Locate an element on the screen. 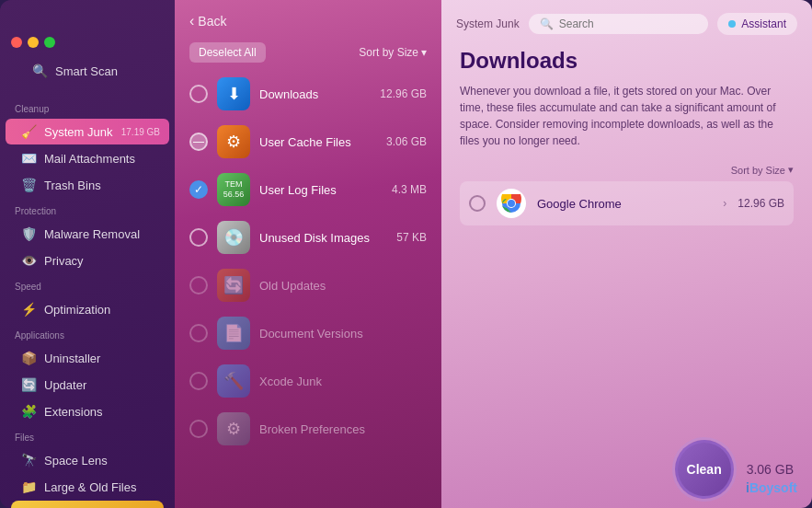  user-log-label: User Log Files is located at coordinates (321, 190).